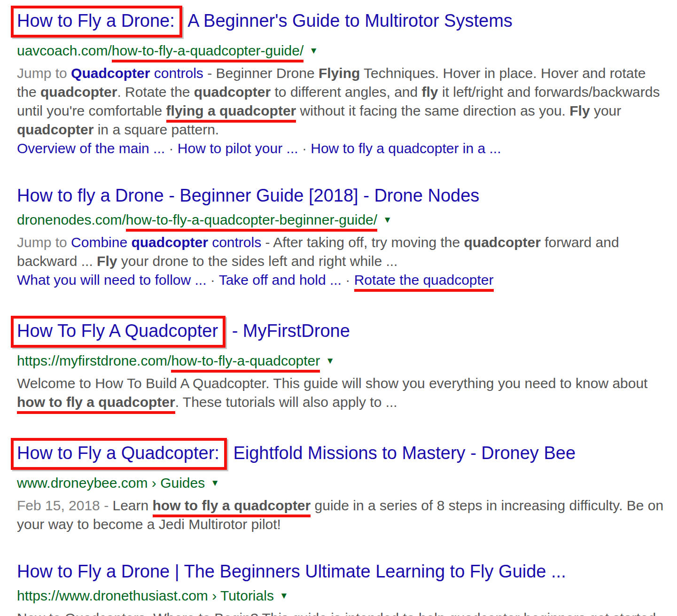  What do you see at coordinates (71, 220) in the screenshot?
I see `text-segment: dronenodes.com/` at bounding box center [71, 220].